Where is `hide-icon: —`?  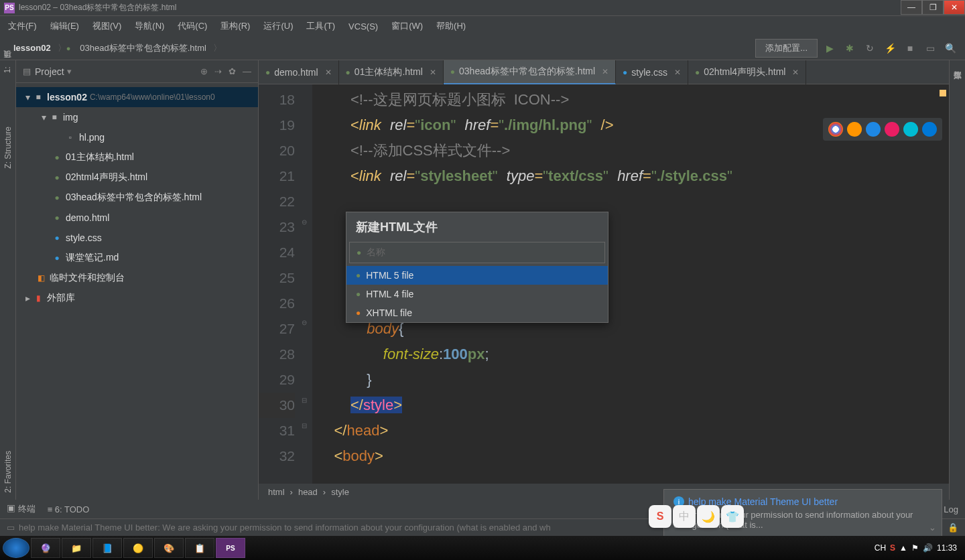 hide-icon: — is located at coordinates (247, 71).